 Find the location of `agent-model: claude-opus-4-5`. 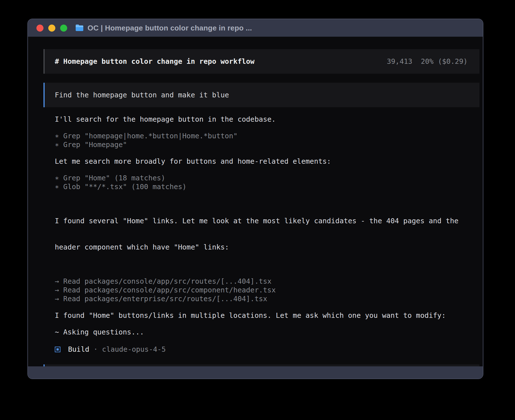

agent-model: claude-opus-4-5 is located at coordinates (134, 349).